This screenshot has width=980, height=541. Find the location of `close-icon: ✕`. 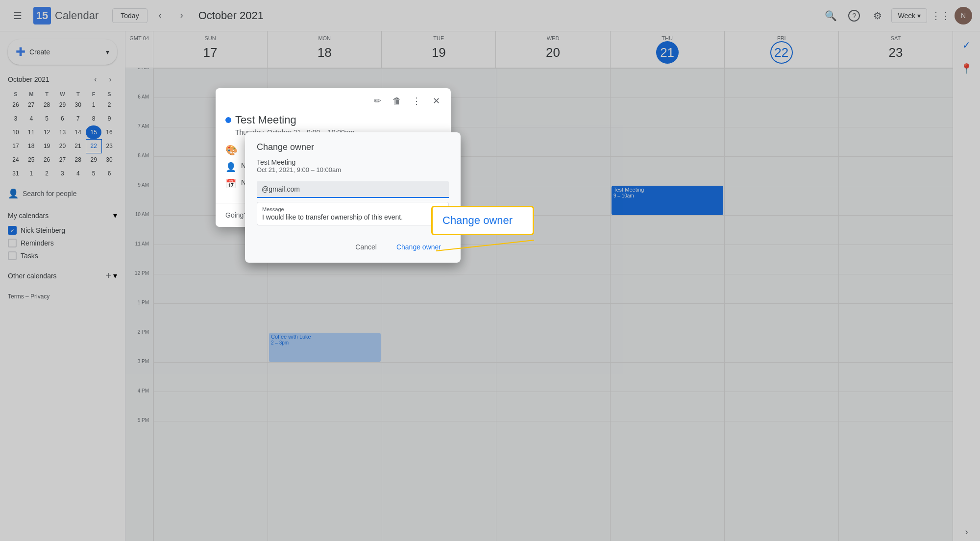

close-icon: ✕ is located at coordinates (436, 101).